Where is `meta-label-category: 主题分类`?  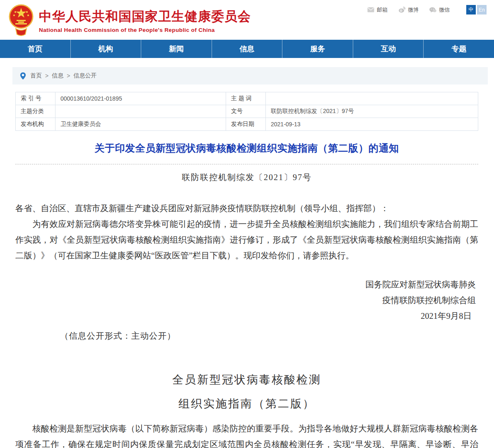
meta-label-category: 主题分类 is located at coordinates (36, 112).